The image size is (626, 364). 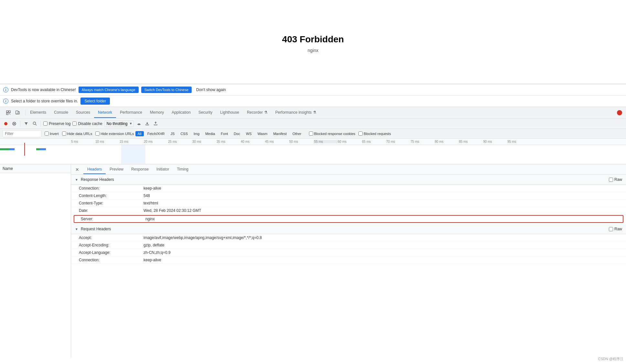 What do you see at coordinates (348, 260) in the screenshot?
I see `header-row-connection-req: Connection: keep-alive` at bounding box center [348, 260].